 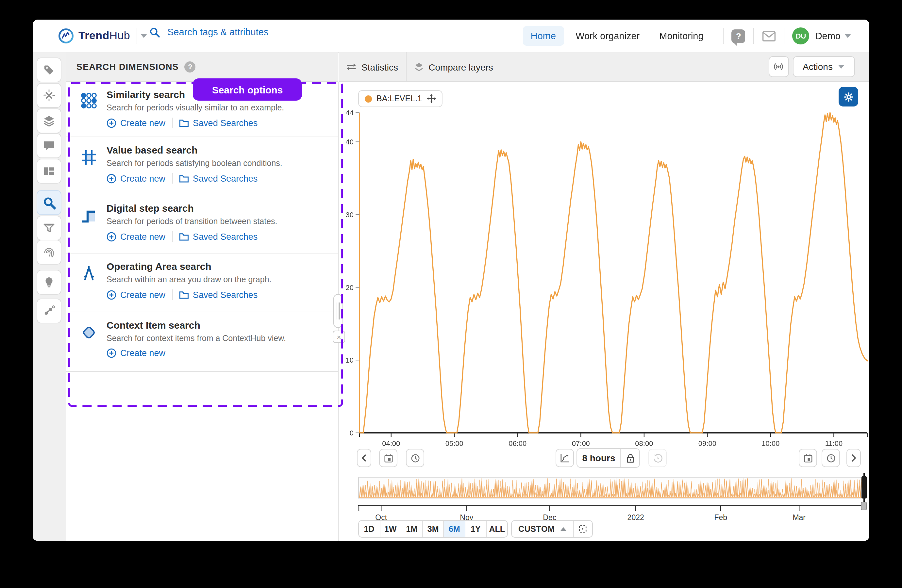 I want to click on panel-close-button: ×, so click(x=339, y=337).